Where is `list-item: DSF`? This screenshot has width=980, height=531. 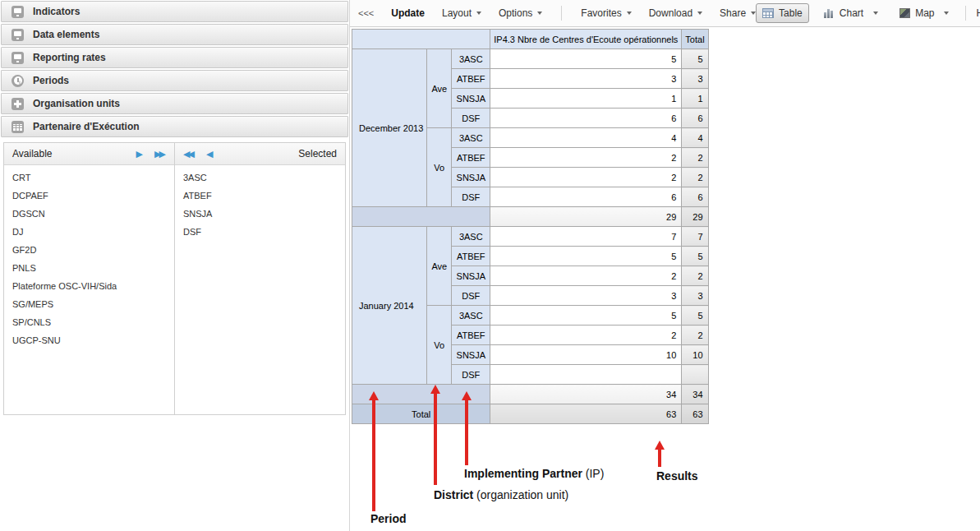
list-item: DSF is located at coordinates (260, 232).